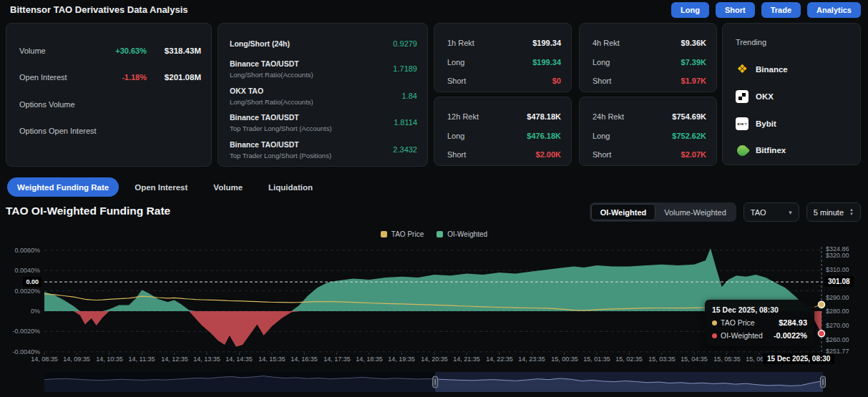 The height and width of the screenshot is (397, 868). What do you see at coordinates (323, 44) in the screenshot?
I see `ratio-title: Long/Short (24h)` at bounding box center [323, 44].